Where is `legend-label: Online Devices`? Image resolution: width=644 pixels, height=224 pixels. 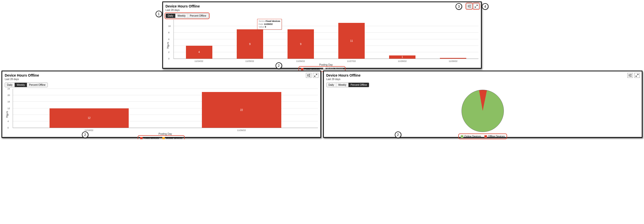 legend-label: Online Devices is located at coordinates (472, 136).